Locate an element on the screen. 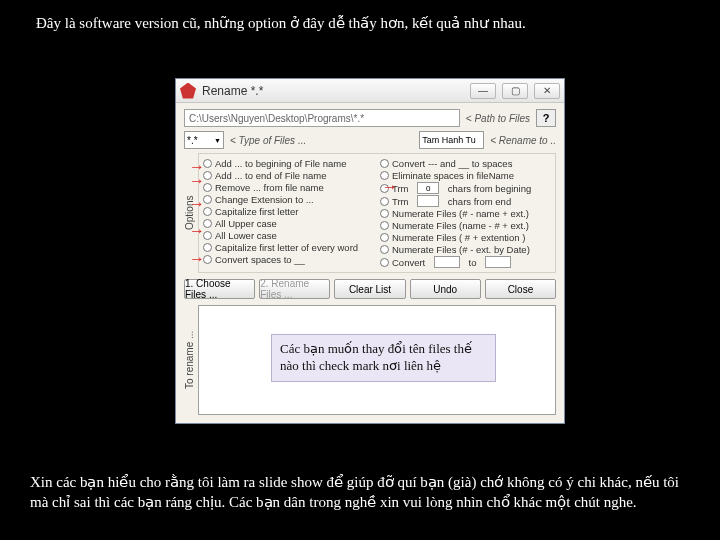 The height and width of the screenshot is (540, 720). option-label: Add ... to begining of File name is located at coordinates (281, 164).